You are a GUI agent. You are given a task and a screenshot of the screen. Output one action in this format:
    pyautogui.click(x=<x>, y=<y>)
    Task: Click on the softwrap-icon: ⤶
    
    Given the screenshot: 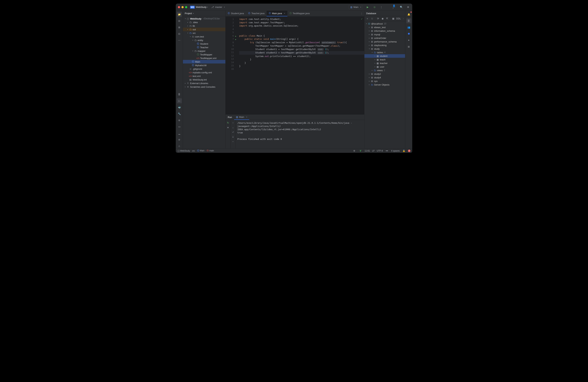 What is the action you would take?
    pyautogui.click(x=233, y=132)
    